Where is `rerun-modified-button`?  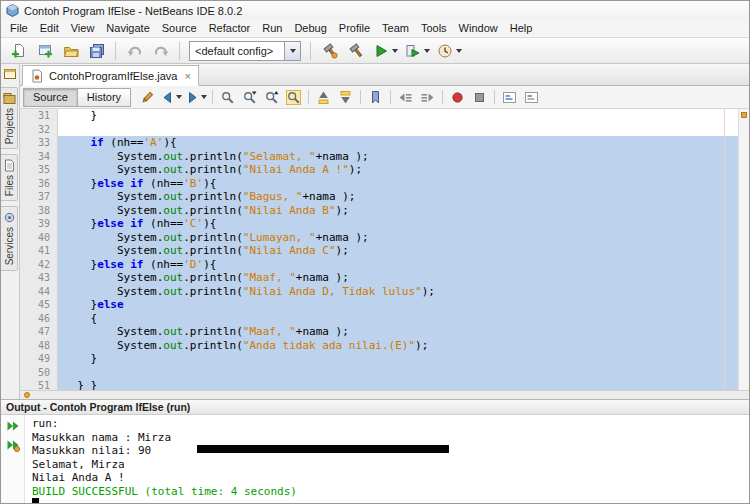
rerun-modified-button is located at coordinates (13, 445).